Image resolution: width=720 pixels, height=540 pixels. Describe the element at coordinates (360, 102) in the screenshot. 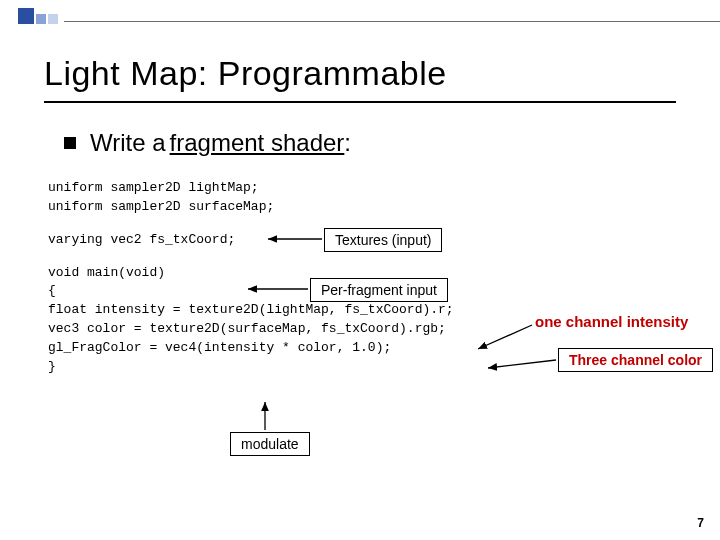

I see `title-rule` at that location.